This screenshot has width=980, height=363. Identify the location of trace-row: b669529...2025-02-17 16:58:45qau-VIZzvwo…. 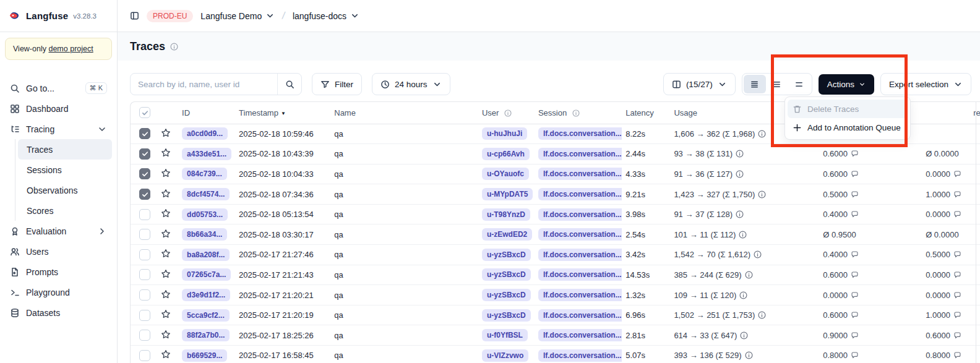
(556, 354).